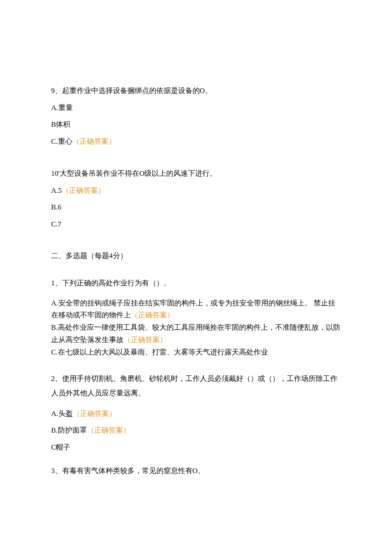 The height and width of the screenshot is (555, 392). Describe the element at coordinates (196, 125) in the screenshot. I see `q9-option-b: B体积` at that location.